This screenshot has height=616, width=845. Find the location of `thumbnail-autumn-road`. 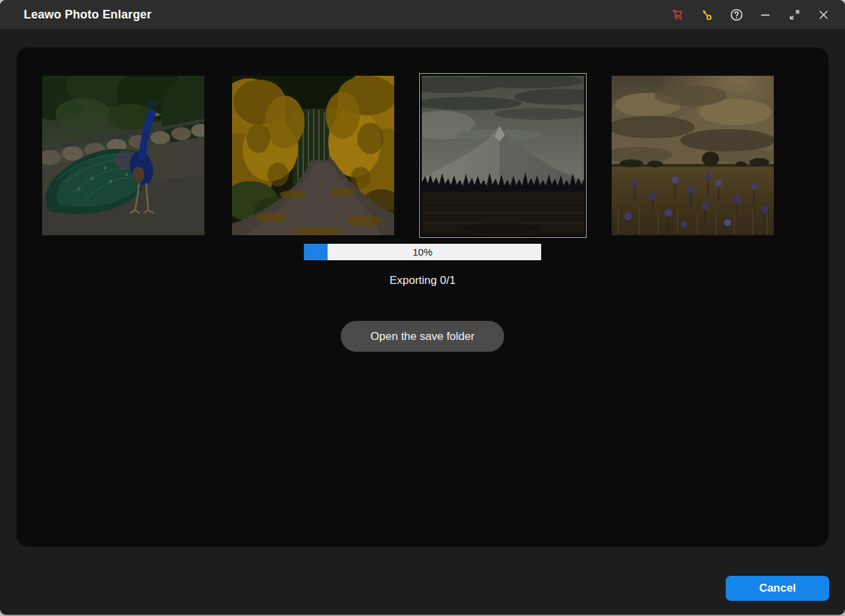

thumbnail-autumn-road is located at coordinates (313, 155).